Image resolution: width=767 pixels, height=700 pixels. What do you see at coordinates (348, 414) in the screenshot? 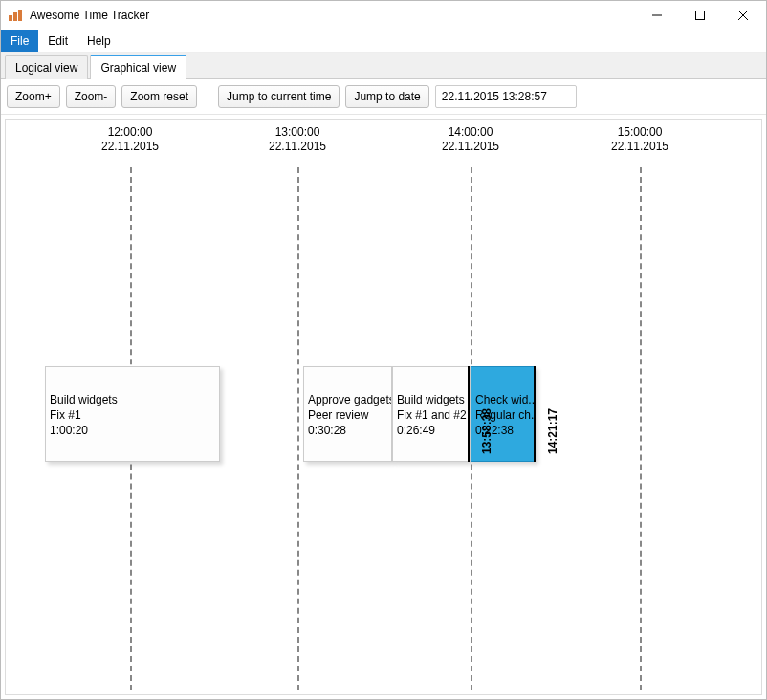
I see `timeline-entry: Approve gadgetsPeer review0:30:28` at bounding box center [348, 414].